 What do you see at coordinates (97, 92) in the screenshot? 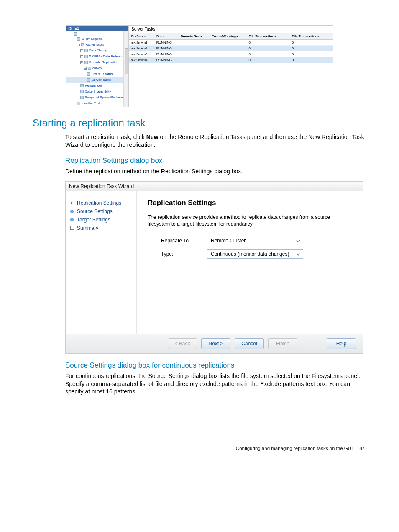
I see `tree-item: Case Insensitivity` at bounding box center [97, 92].